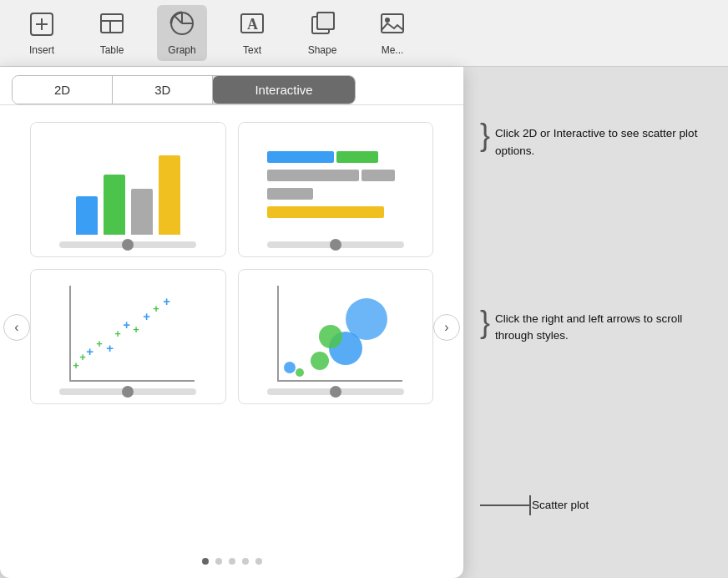 The width and height of the screenshot is (728, 578). Describe the element at coordinates (392, 50) in the screenshot. I see `toolbar-media-label: Me...` at that location.